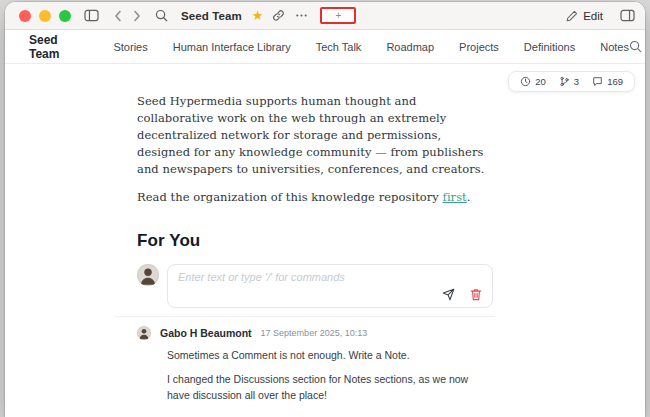 This screenshot has height=417, width=650. Describe the element at coordinates (330, 376) in the screenshot. I see `comment-body: Sometimes a Comment is not enough. Write…` at that location.